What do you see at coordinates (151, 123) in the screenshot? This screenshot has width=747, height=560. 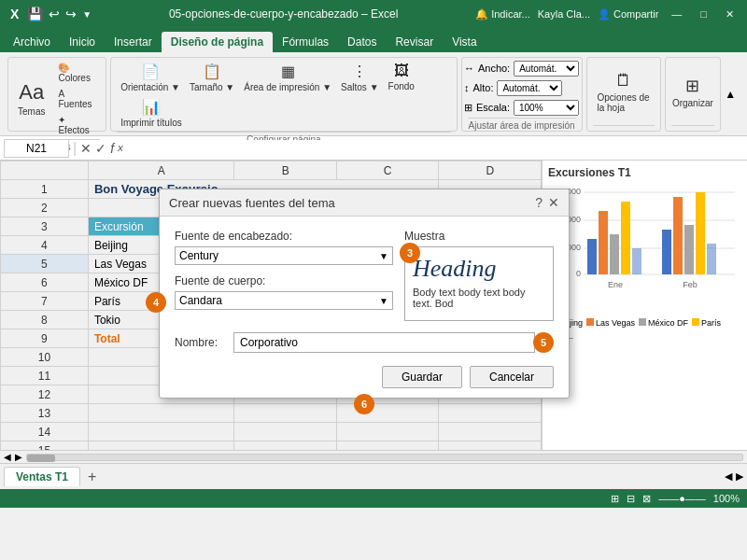 I see `imprimir-label: Imprimir títulos` at bounding box center [151, 123].